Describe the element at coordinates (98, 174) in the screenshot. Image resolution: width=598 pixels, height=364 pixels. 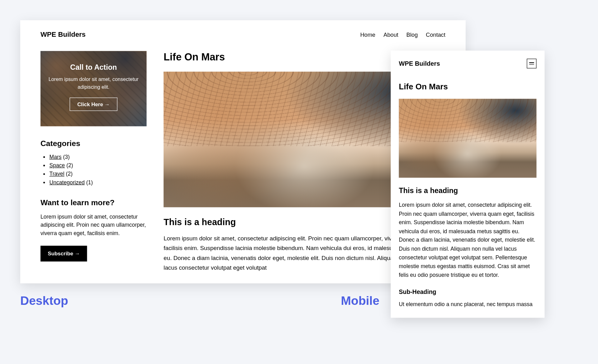
I see `category-item: Travel (2)` at that location.